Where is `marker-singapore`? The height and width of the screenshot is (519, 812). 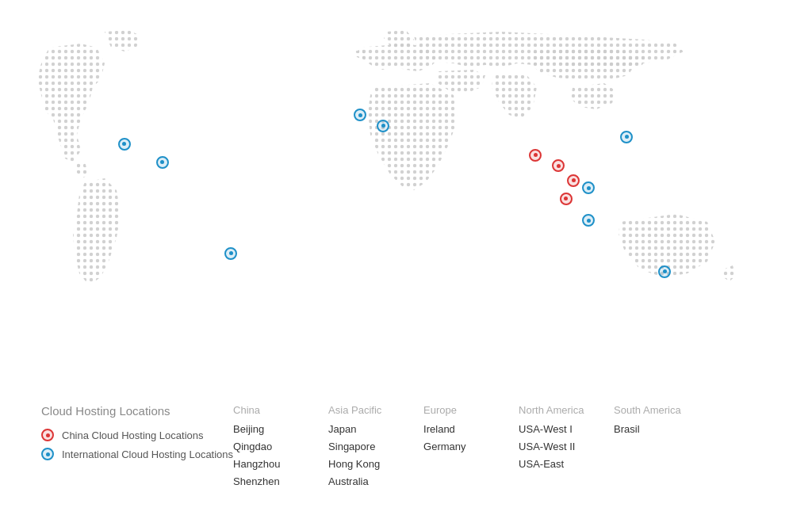
marker-singapore is located at coordinates (588, 220).